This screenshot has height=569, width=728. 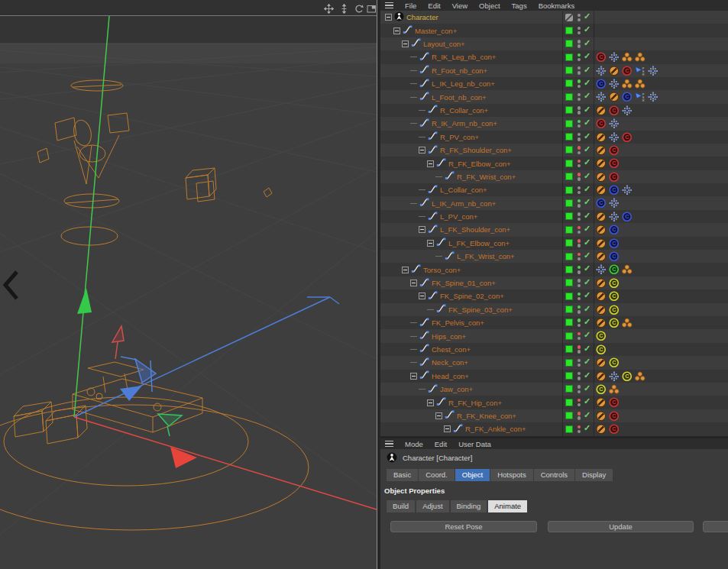 What do you see at coordinates (555, 57) in the screenshot?
I see `tree-row-r-ik-leg-nb-con-: R_IK_Leg_nb_con+✓C` at bounding box center [555, 57].